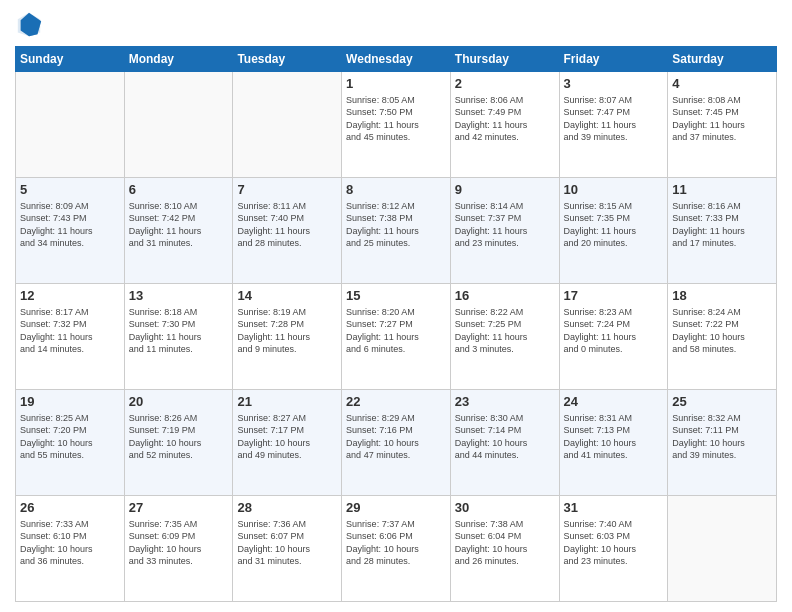 The width and height of the screenshot is (792, 612). What do you see at coordinates (396, 402) in the screenshot?
I see `day-number: 22` at bounding box center [396, 402].